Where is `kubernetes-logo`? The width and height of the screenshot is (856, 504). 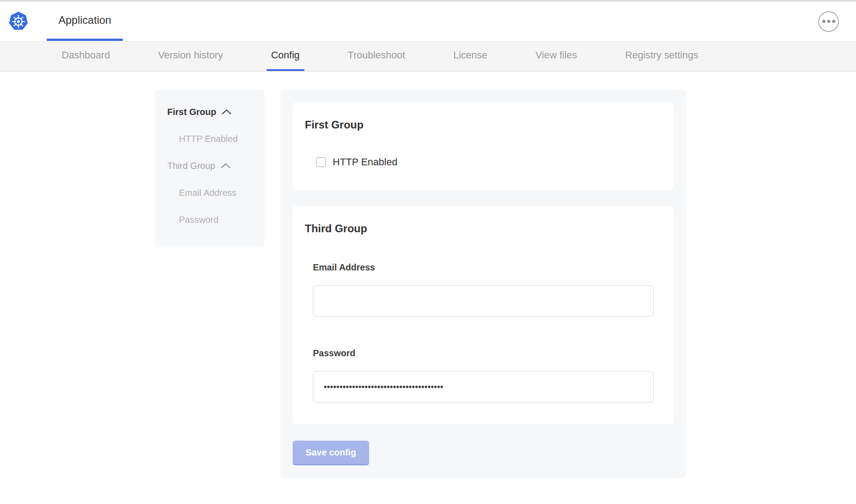 kubernetes-logo is located at coordinates (18, 22).